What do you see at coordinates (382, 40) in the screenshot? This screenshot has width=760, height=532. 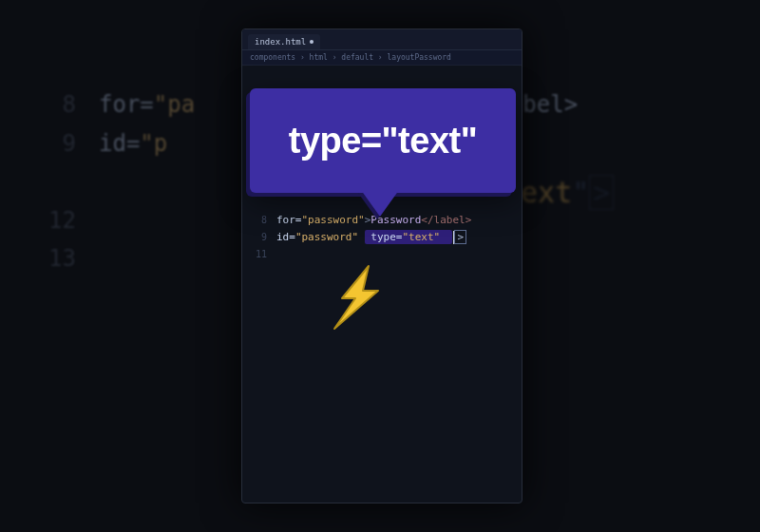 I see `editor-tabbar: index.html` at bounding box center [382, 40].